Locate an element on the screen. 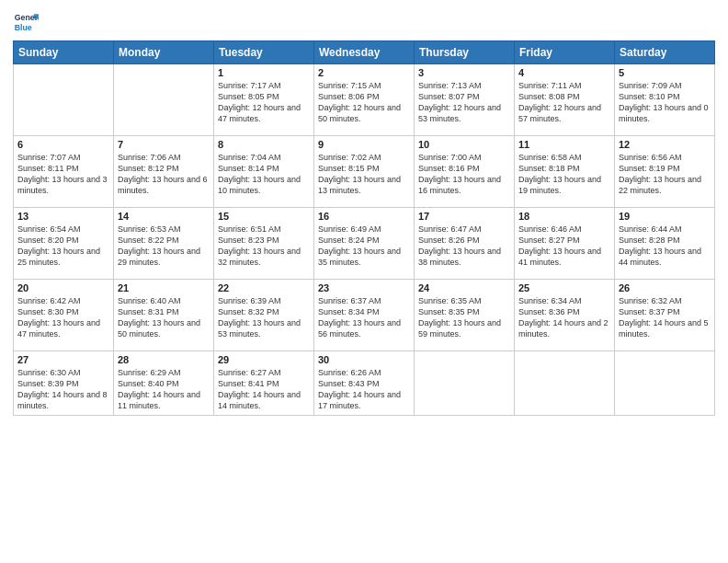  day-number: 5 is located at coordinates (665, 73).